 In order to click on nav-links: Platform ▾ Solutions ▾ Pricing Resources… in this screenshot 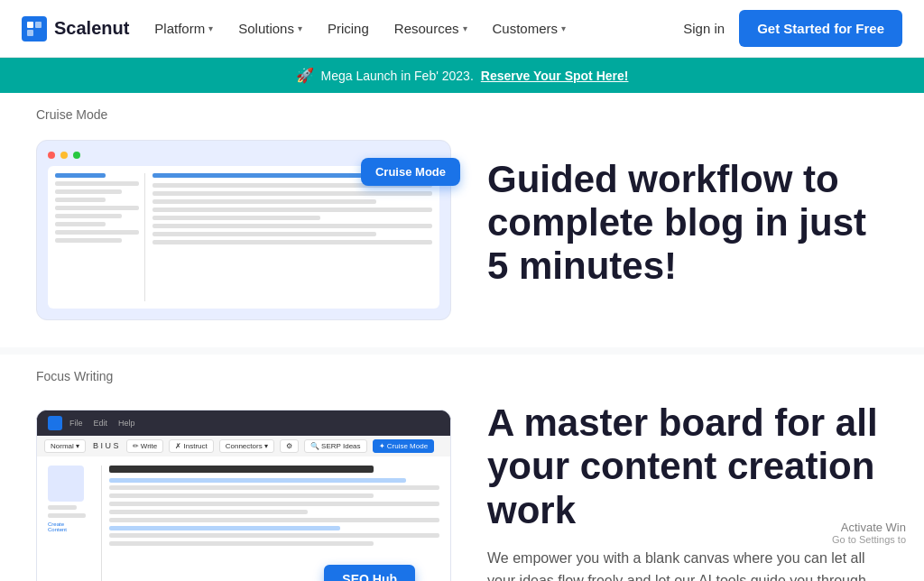, I will do `click(413, 29)`.